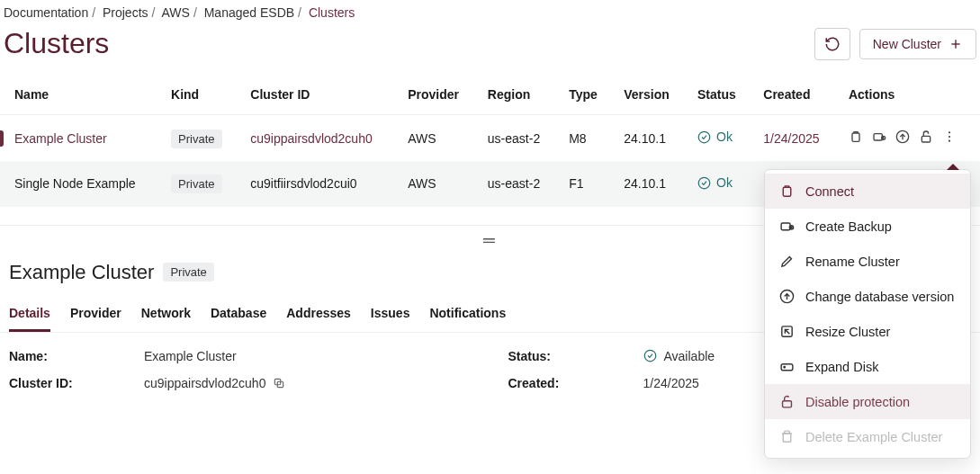 The width and height of the screenshot is (980, 474). Describe the element at coordinates (868, 297) in the screenshot. I see `menu-change-version: Change database version` at that location.